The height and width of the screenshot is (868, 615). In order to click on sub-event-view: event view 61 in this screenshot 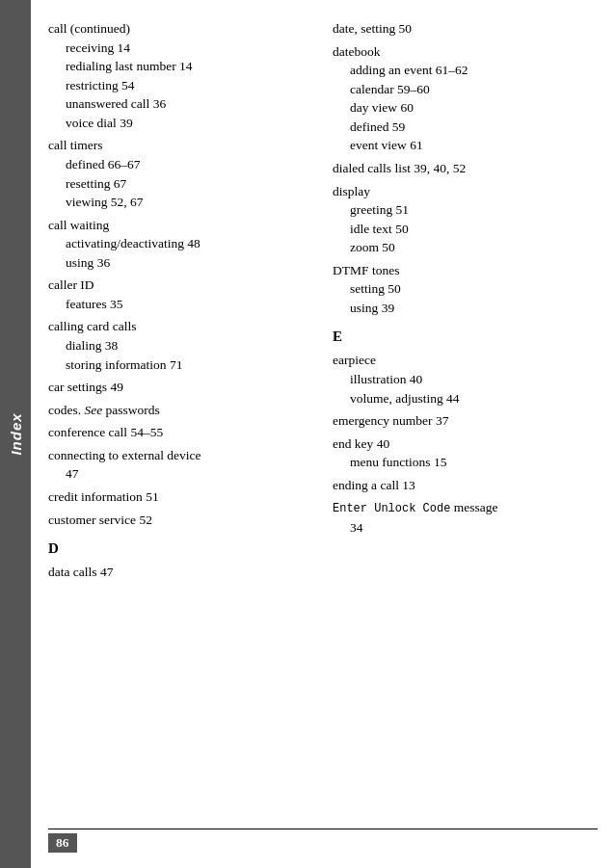, I will do `click(465, 145)`.